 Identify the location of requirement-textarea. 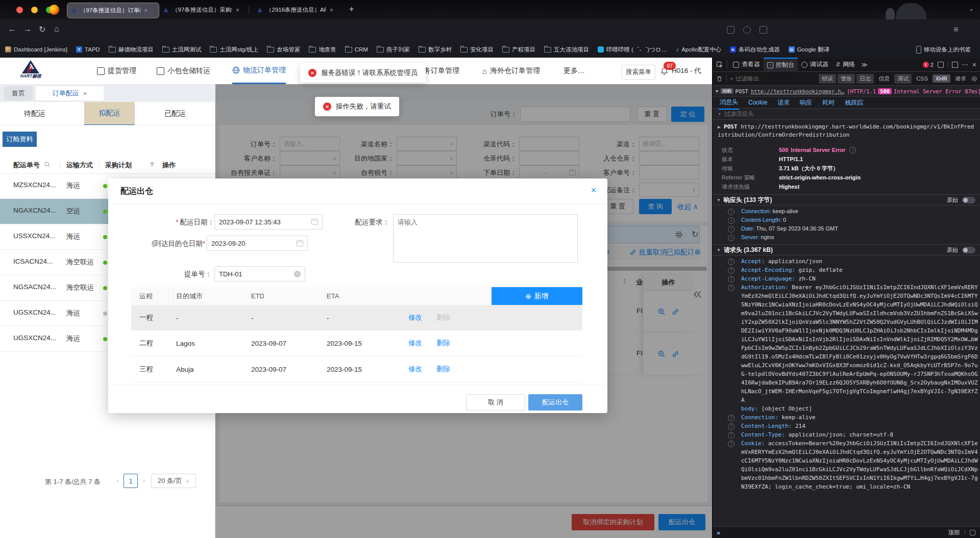
(485, 239).